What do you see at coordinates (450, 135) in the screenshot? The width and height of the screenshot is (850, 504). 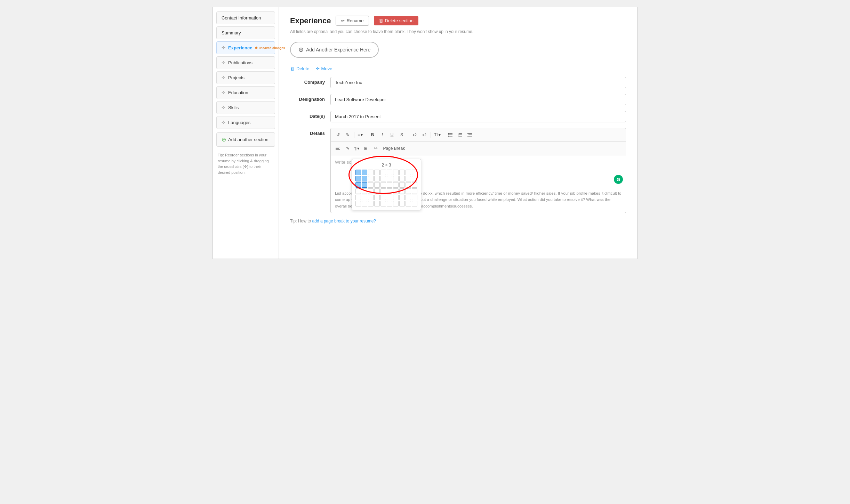 I see `bullet-list-button` at bounding box center [450, 135].